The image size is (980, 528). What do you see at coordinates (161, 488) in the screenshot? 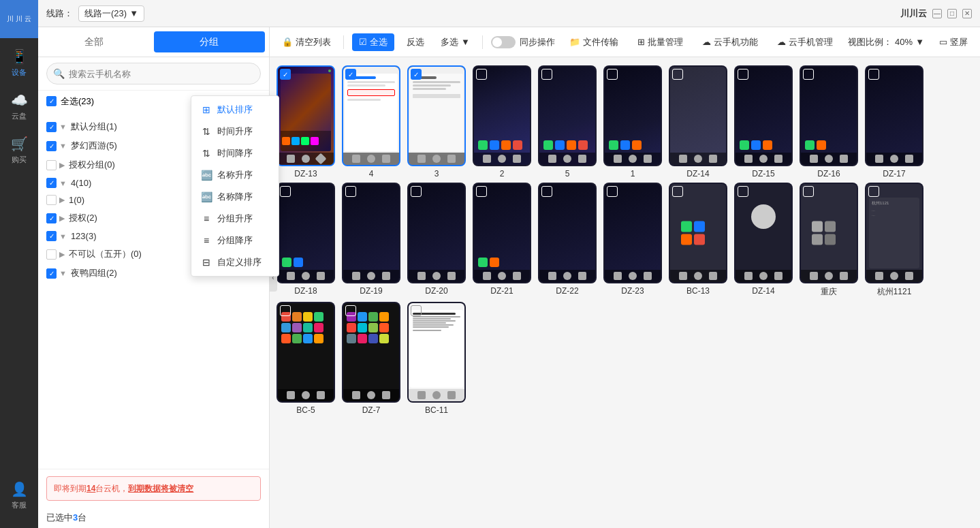
I see `warning-link: 到期数据将被清空` at bounding box center [161, 488].